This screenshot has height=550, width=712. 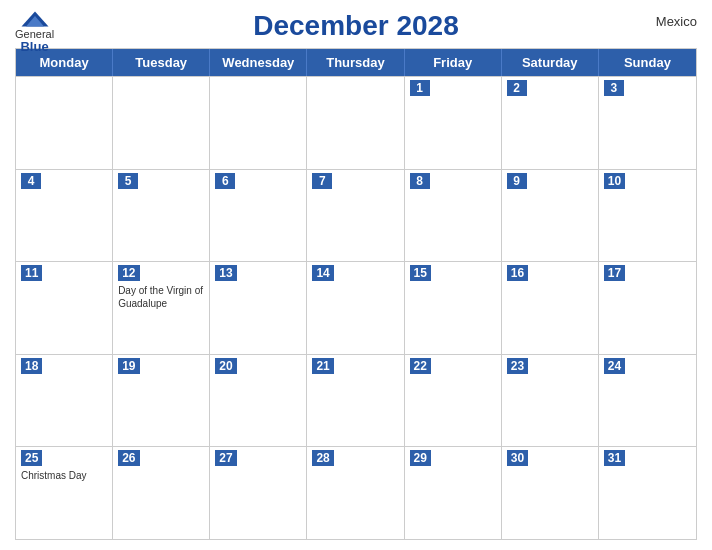 I want to click on calendar-cell: 1, so click(x=454, y=123).